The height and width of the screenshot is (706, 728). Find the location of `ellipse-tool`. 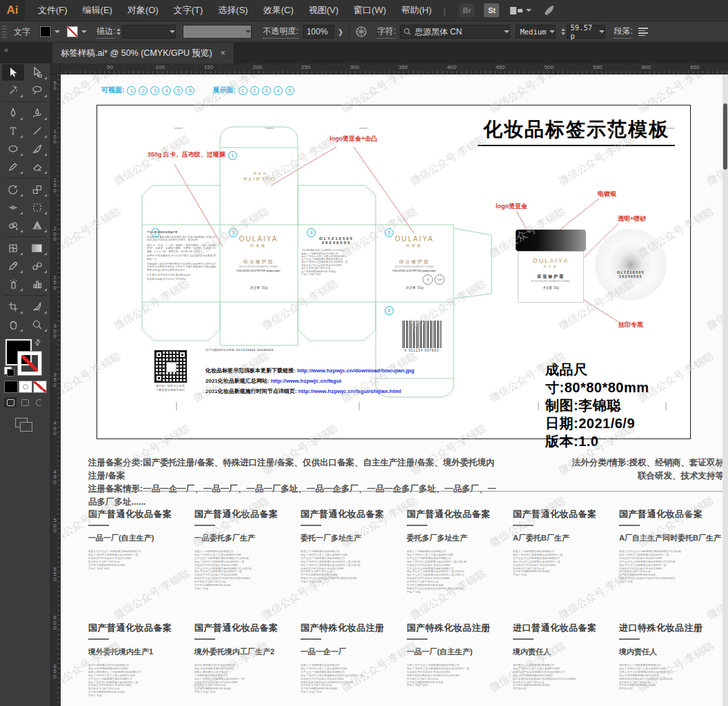

ellipse-tool is located at coordinates (13, 149).